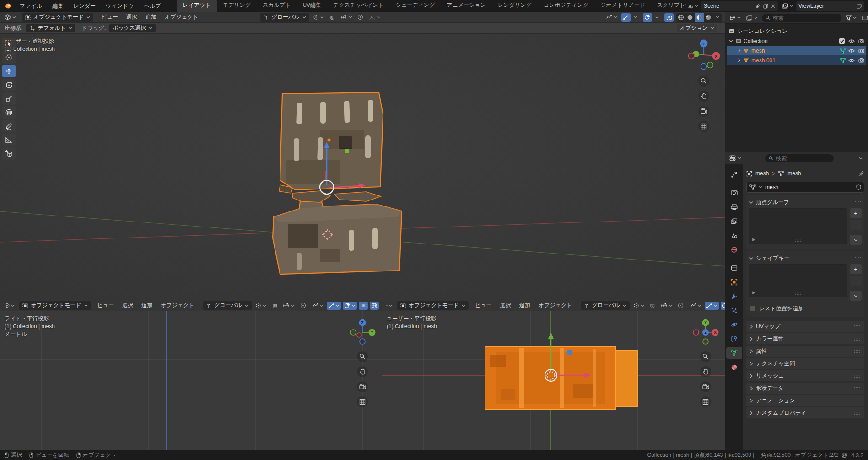 This screenshot has width=868, height=460. Describe the element at coordinates (856, 225) in the screenshot. I see `vertex-group-remove-button: −` at that location.